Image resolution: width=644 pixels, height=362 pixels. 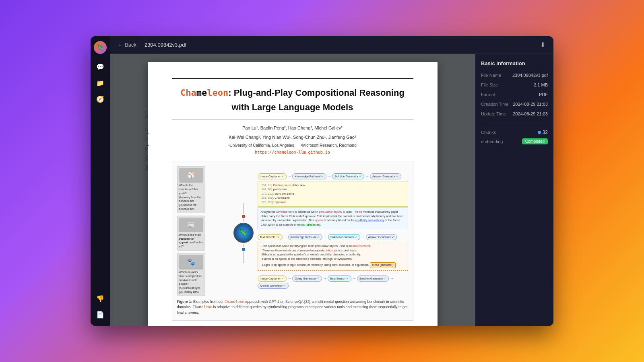 What do you see at coordinates (147, 142) in the screenshot?
I see `pdf-side-label: 2304.09842v3 [cs.CL] 31 Oct 2023` at bounding box center [147, 142].